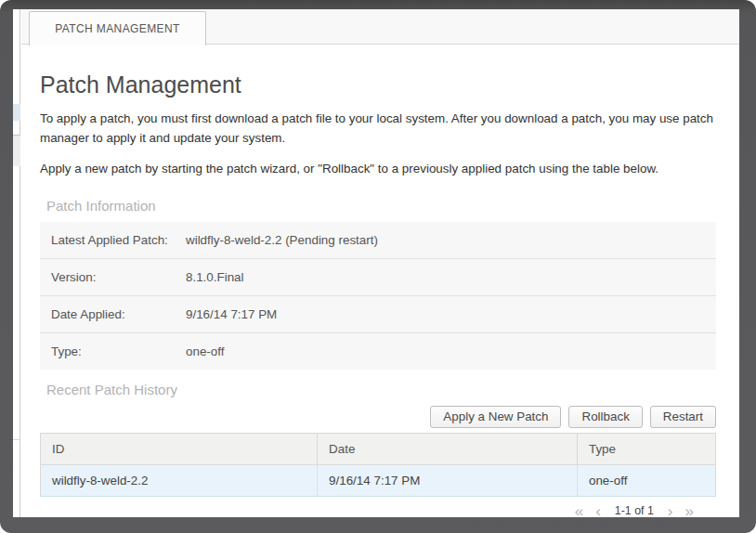  What do you see at coordinates (117, 29) in the screenshot?
I see `tab-patch-management-label: PATCH MANAGEMENT` at bounding box center [117, 29].